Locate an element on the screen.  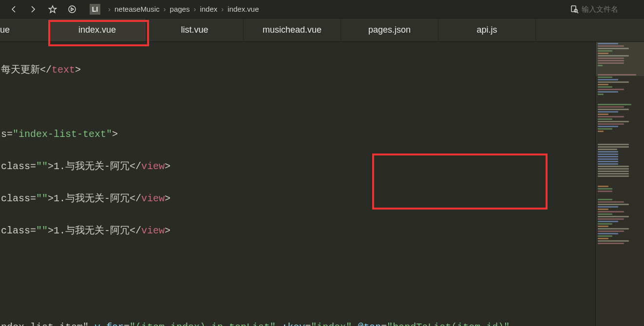
t: :key is located at coordinates (290, 324).